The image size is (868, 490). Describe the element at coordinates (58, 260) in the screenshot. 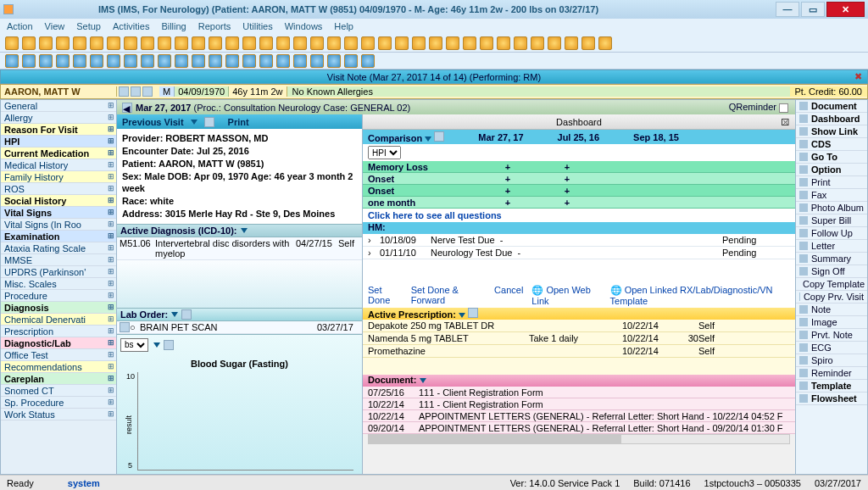

I see `nav-mmse: MMSE⊞` at that location.